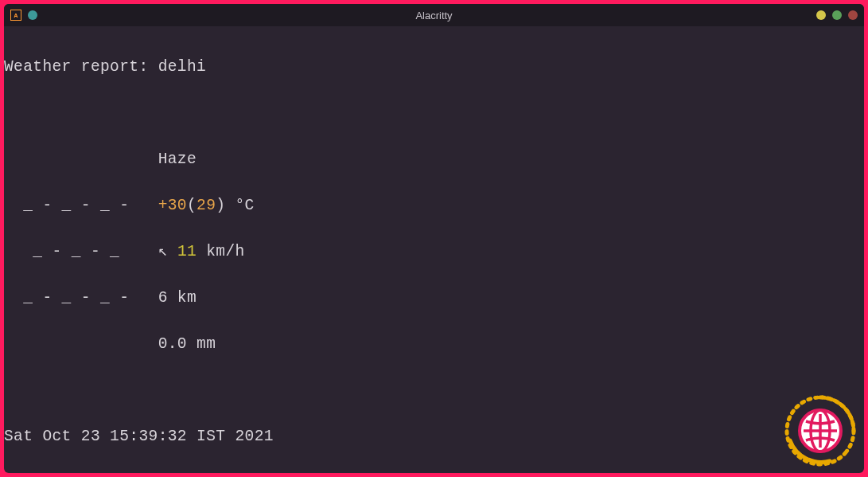  Describe the element at coordinates (434, 205) in the screenshot. I see `weather-temp-line: _ - _ - _ - +30(29) °C` at that location.